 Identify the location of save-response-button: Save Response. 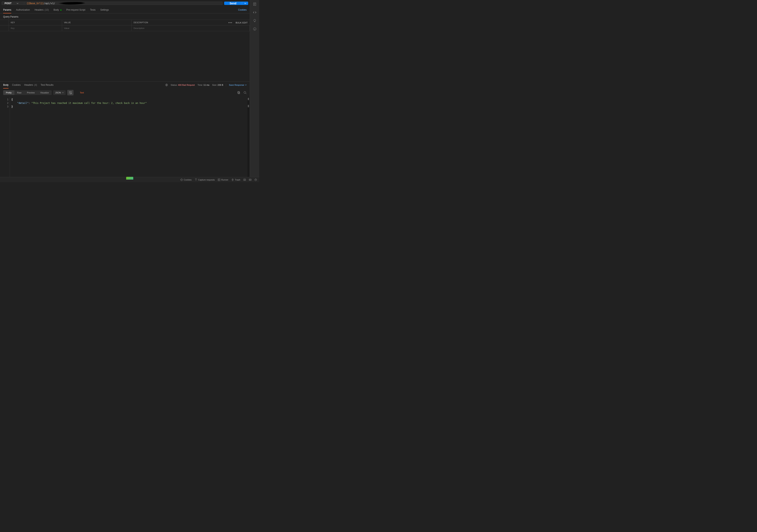
(238, 85).